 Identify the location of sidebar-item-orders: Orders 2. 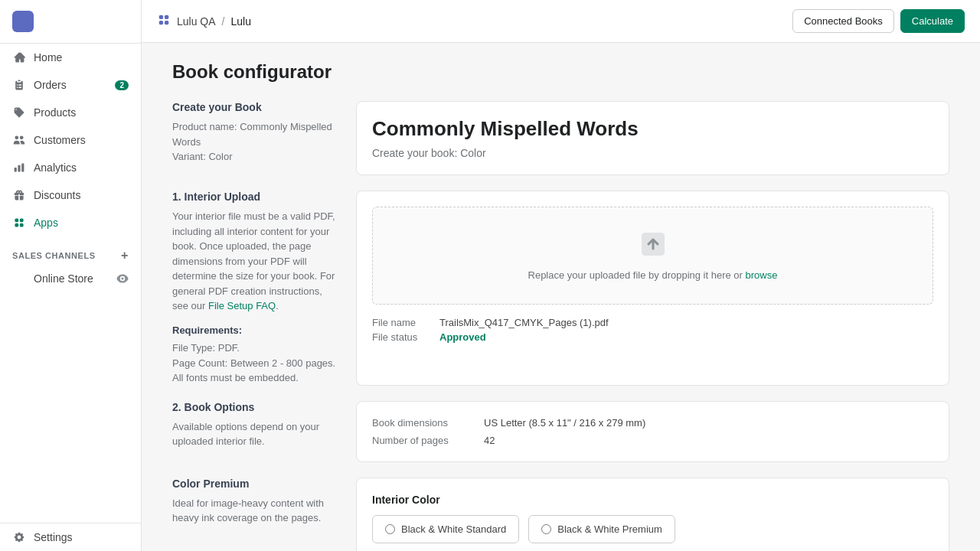
(70, 85).